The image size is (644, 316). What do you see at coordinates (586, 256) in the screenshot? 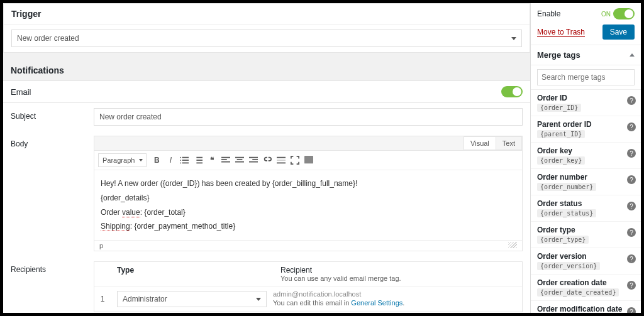
I see `merge-tag-label: Order version` at bounding box center [586, 256].